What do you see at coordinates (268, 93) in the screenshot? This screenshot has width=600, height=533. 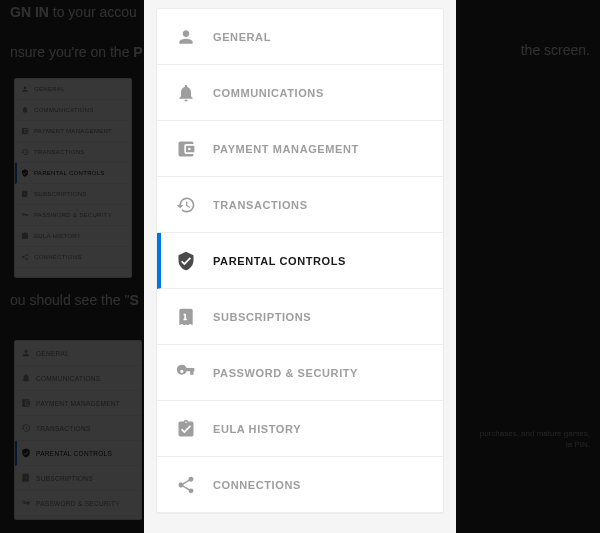 I see `menu-item-label: COMMUNICATIONS` at bounding box center [268, 93].